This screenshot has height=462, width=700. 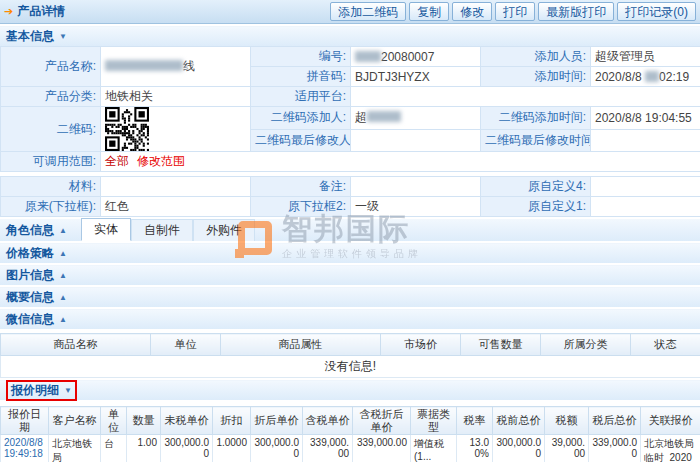 What do you see at coordinates (350, 367) in the screenshot?
I see `empty-message: 没有信息!` at bounding box center [350, 367].